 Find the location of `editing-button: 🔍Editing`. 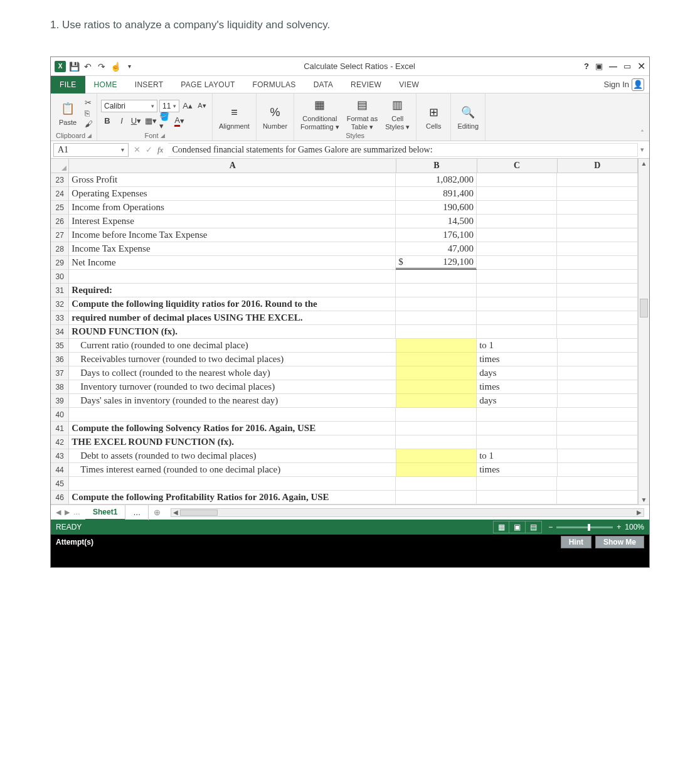

editing-button: 🔍Editing is located at coordinates (468, 117).